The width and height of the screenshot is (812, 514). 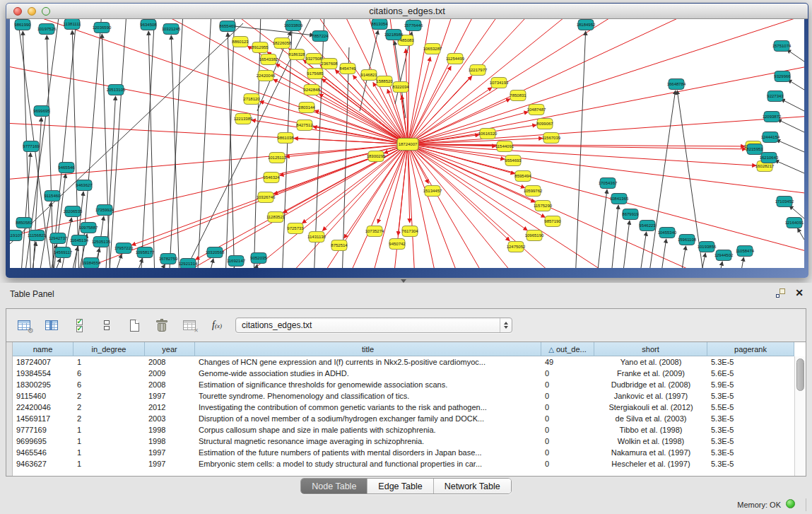 What do you see at coordinates (404, 373) in the screenshot?
I see `table-row: 1938455462009Genome-wide association stu…` at bounding box center [404, 373].